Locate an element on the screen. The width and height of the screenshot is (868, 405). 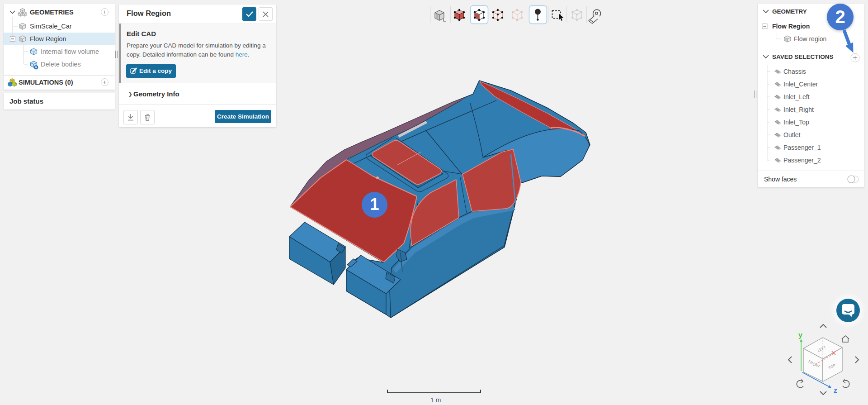
svg-text: y is located at coordinates (800, 335).